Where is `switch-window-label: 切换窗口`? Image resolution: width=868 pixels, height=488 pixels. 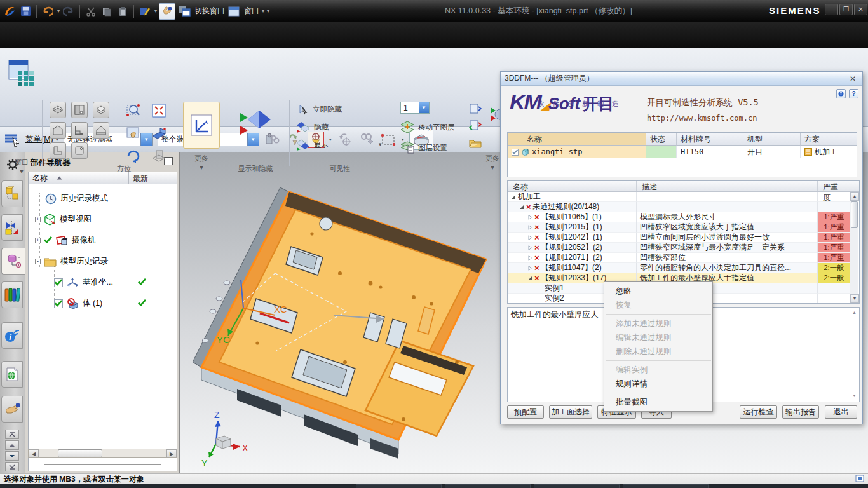
switch-window-label: 切换窗口 is located at coordinates (210, 11).